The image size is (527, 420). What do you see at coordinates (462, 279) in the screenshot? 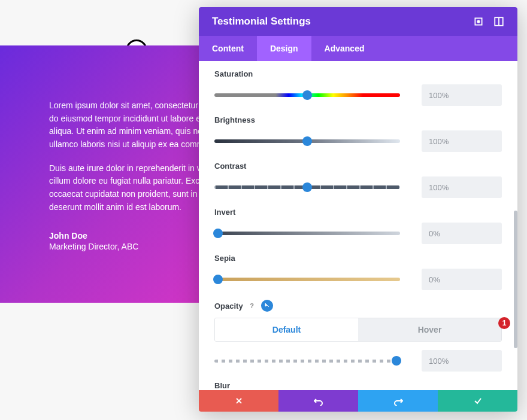
I see `sepia-value: 0%` at bounding box center [462, 279].